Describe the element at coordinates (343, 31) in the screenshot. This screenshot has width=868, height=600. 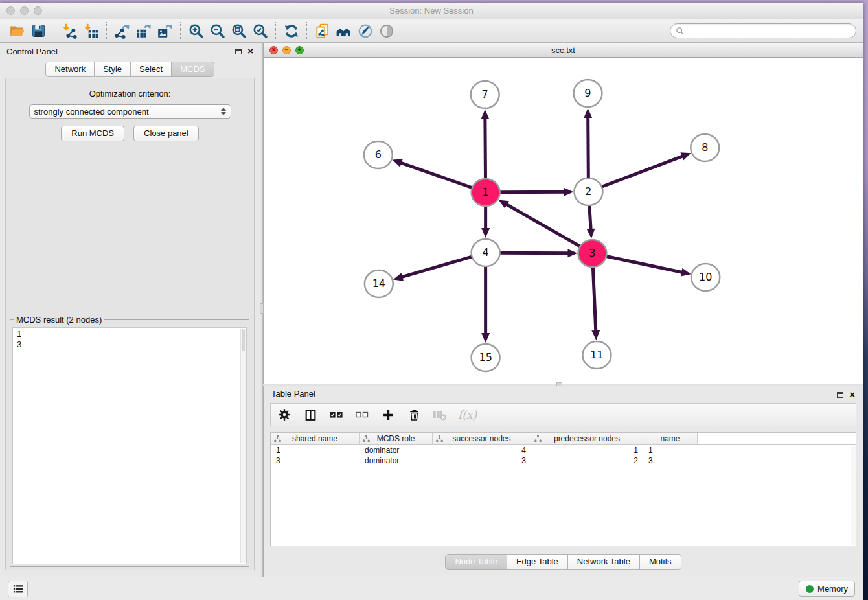
I see `first-neighbors-button` at that location.